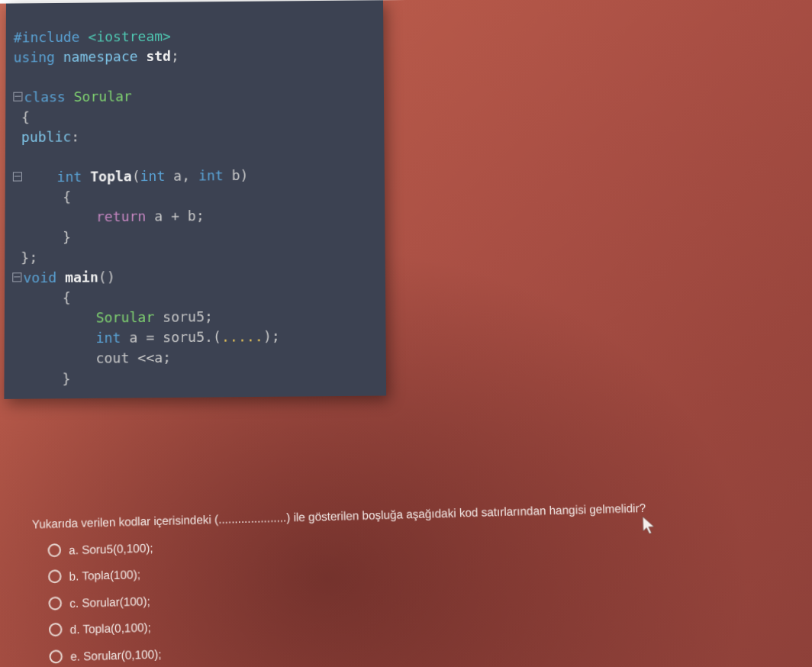 This screenshot has height=667, width=812. I want to click on code-token: ), so click(244, 176).